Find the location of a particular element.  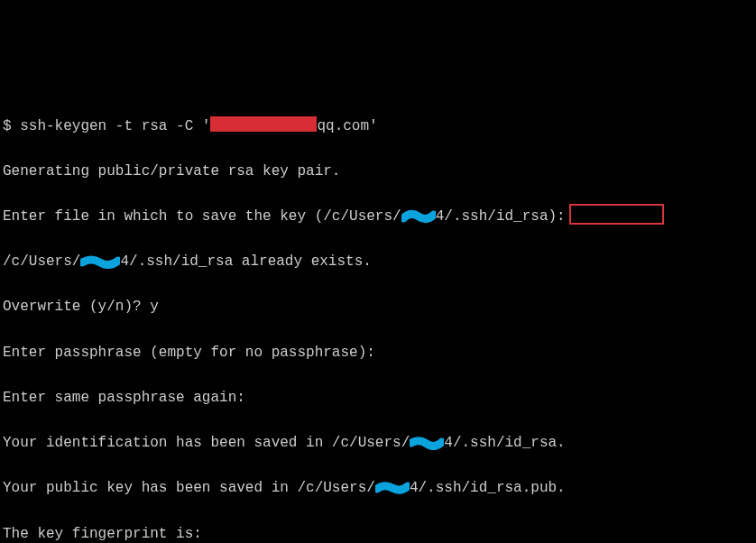

command-line: $ ssh-keygen -t rsa -C 'qq.com' is located at coordinates (378, 126).